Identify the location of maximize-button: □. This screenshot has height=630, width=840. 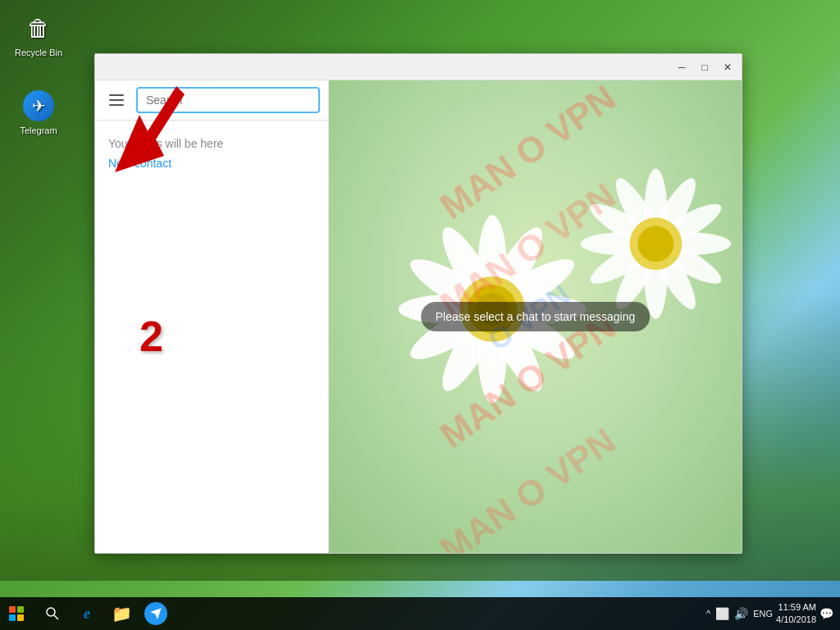
(705, 67).